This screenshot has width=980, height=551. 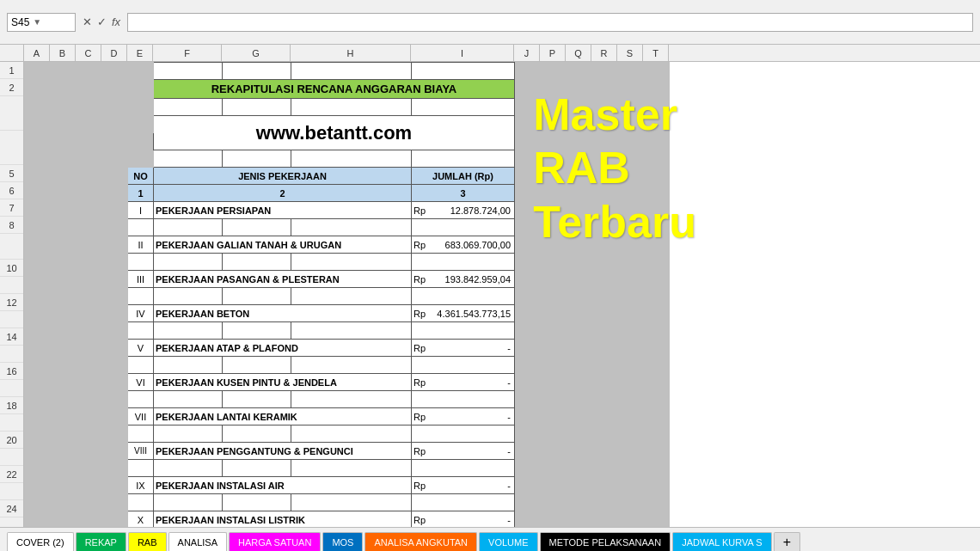 I want to click on tab-rab-label: RAB, so click(x=148, y=542).